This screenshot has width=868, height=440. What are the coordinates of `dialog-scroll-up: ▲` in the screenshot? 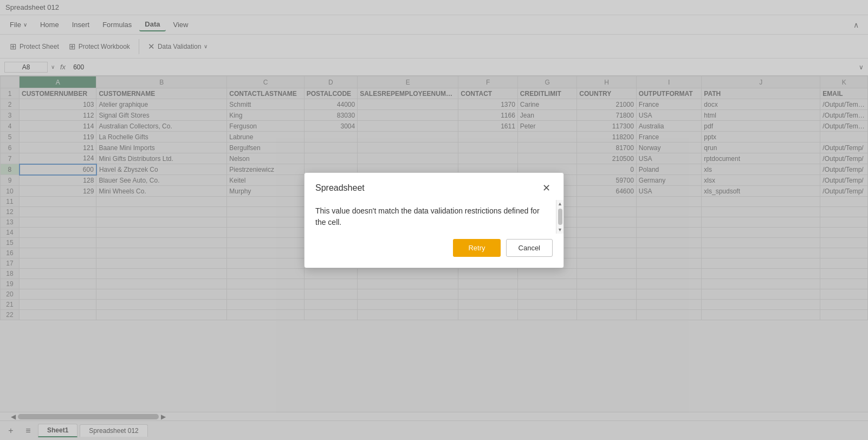 It's located at (560, 204).